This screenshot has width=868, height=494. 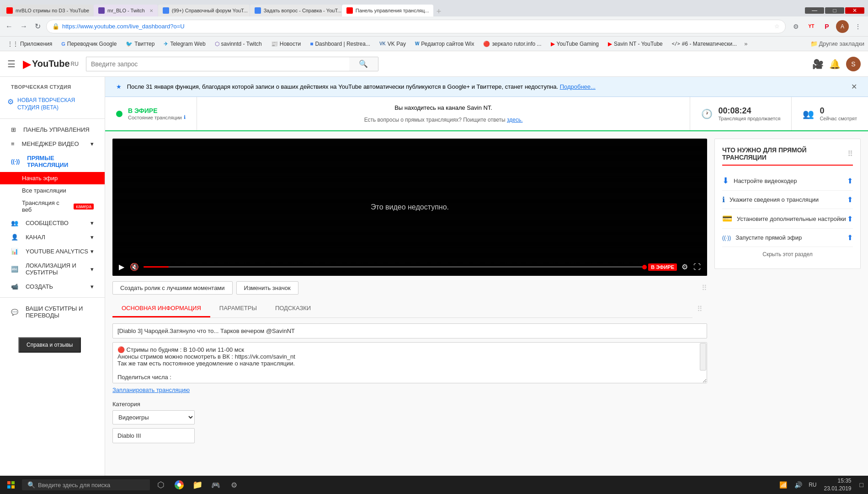 I want to click on help-button: Справка и отзывы, so click(x=49, y=345).